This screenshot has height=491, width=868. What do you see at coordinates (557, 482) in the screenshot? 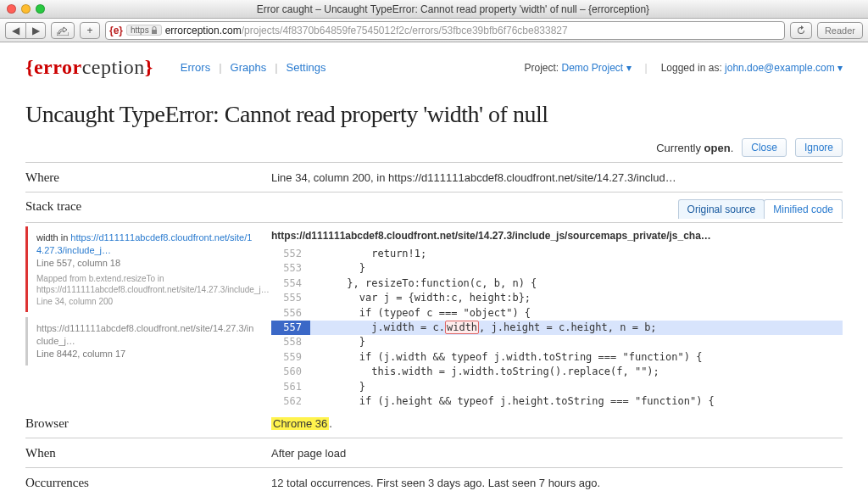
I see `occurrences-value: 12 total occurrences. First seen 3 days …` at bounding box center [557, 482].